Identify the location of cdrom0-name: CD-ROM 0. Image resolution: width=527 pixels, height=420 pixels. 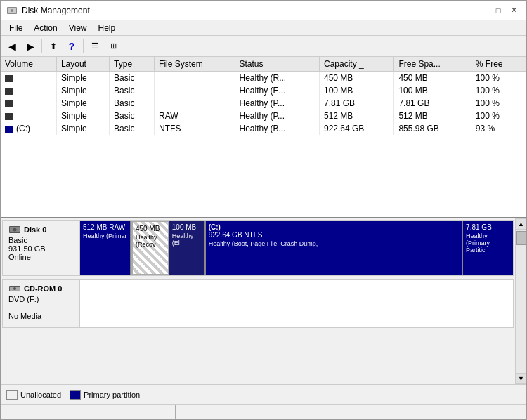
(43, 289).